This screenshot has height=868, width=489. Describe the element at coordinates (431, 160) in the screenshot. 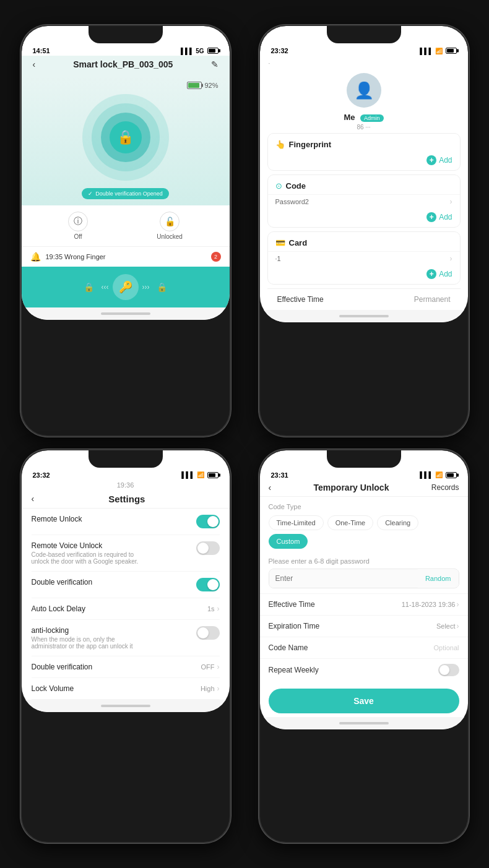

I see `add-circle-fp: +` at that location.